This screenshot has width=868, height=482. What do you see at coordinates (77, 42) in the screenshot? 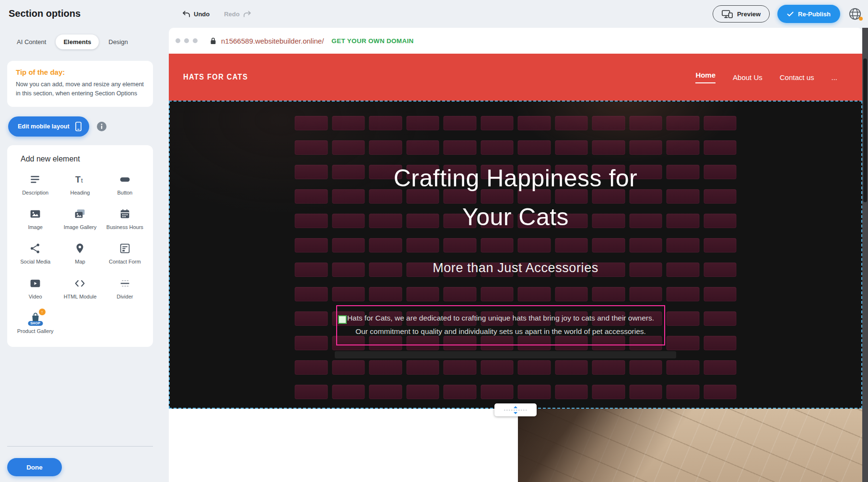
I see `tab-elements: Elements` at bounding box center [77, 42].